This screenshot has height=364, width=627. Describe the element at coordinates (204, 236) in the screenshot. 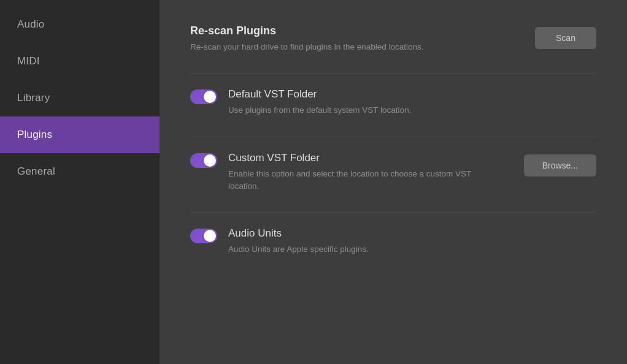

I see `audio-units-slider` at that location.